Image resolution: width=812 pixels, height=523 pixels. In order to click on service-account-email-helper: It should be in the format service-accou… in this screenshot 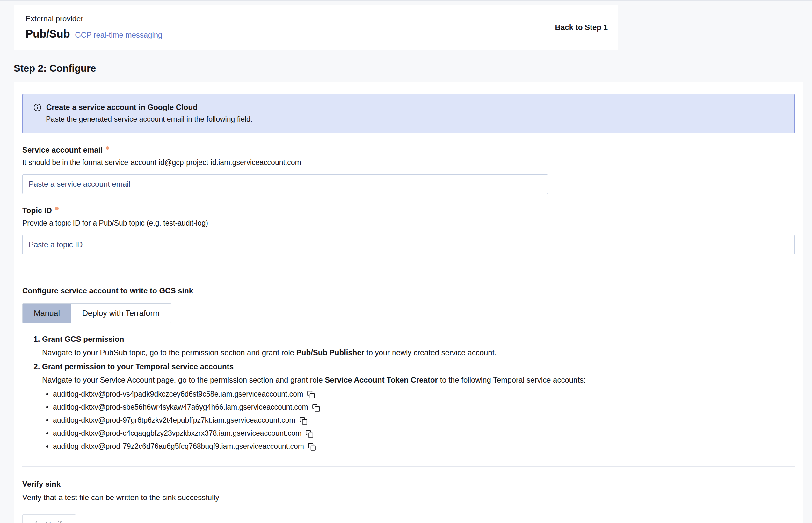, I will do `click(408, 162)`.